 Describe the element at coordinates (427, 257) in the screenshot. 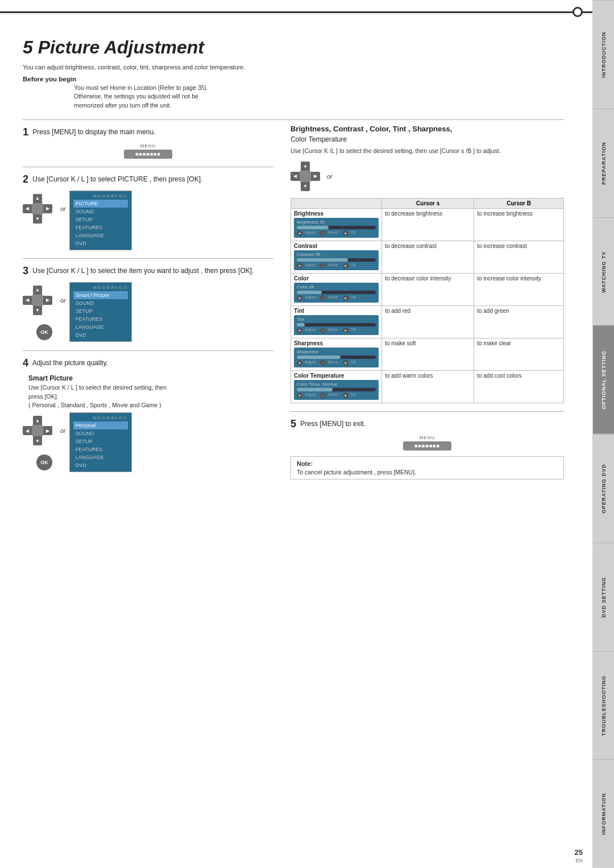

I see `table-row-1: Contrast Contrast 55 ● Adjust ↕ Move ● O…` at that location.